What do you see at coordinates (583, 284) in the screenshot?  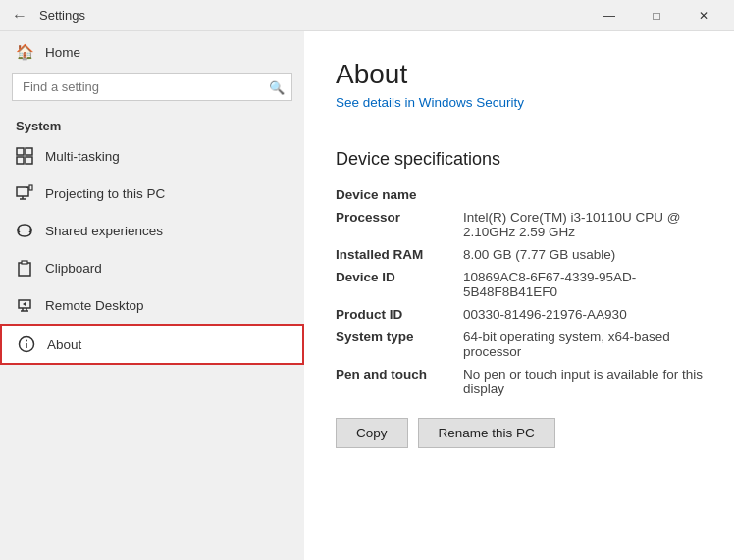 I see `spec-value: 10869AC8-6F67-4339-95AD-5B48F8B41EF0` at bounding box center [583, 284].